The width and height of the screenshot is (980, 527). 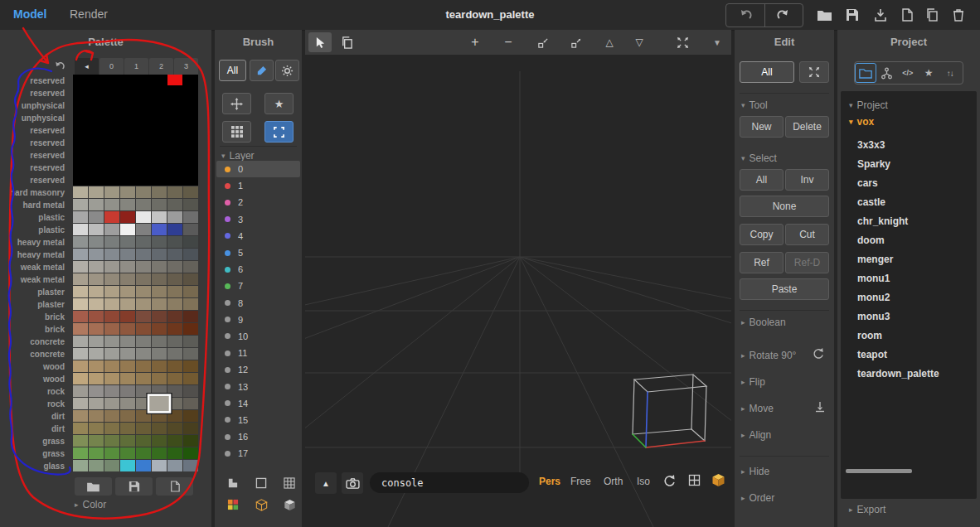 I want to click on display-grid-button, so click(x=289, y=483).